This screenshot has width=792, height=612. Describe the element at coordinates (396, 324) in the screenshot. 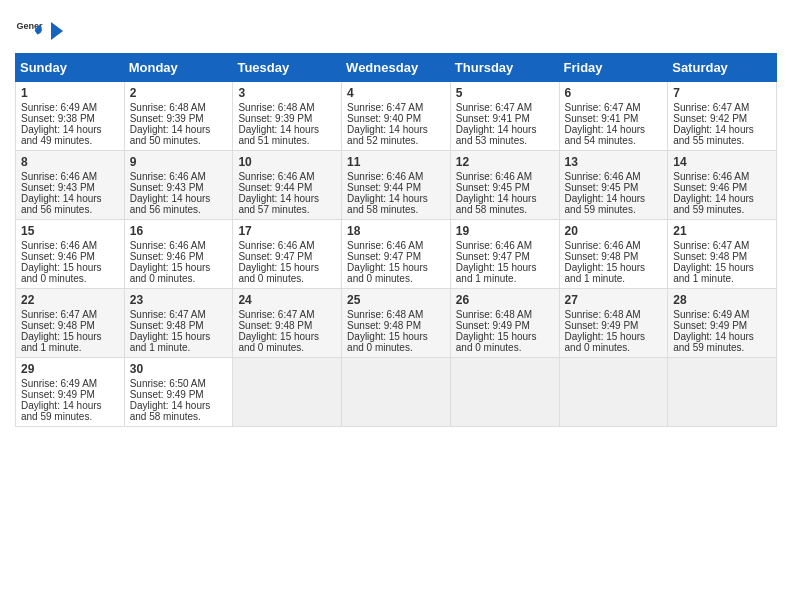

I see `calendar-week-row: 22Sunrise: 6:47 AMSunset: 9:48 PMDayligh…` at that location.